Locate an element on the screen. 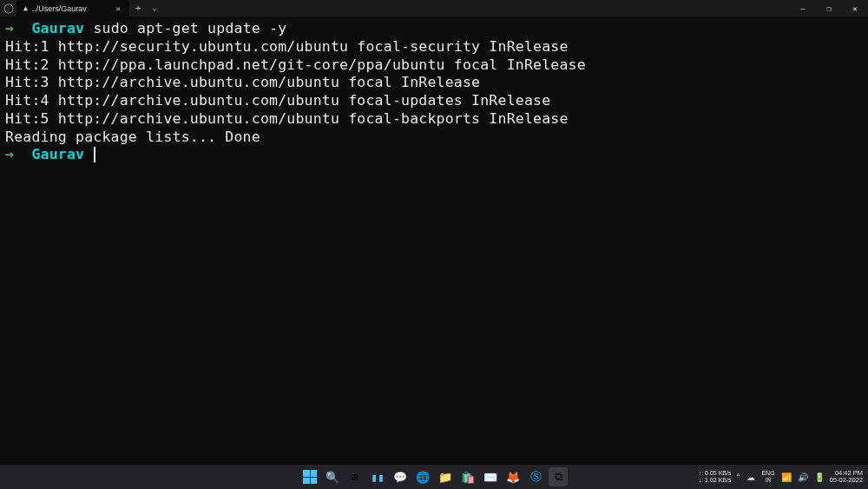 Image resolution: width=868 pixels, height=489 pixels. skype-icon: Ⓢ is located at coordinates (536, 477).